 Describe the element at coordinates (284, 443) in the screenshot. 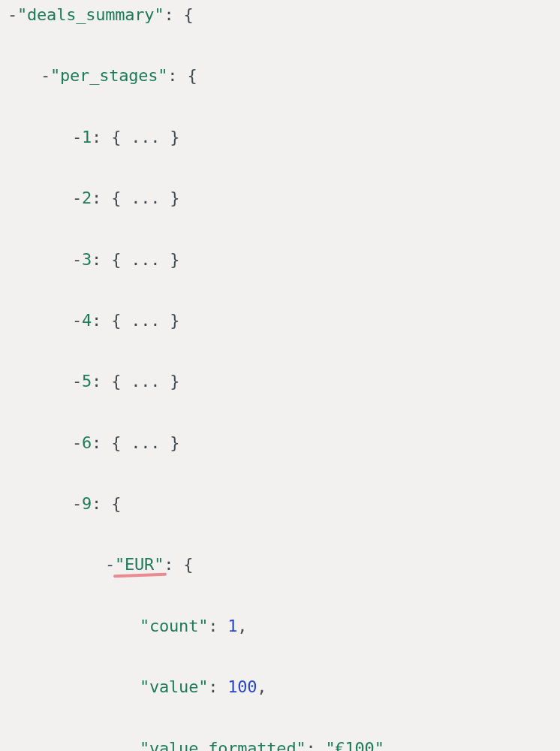

I see `line-stage-6: -6: { ... }` at that location.